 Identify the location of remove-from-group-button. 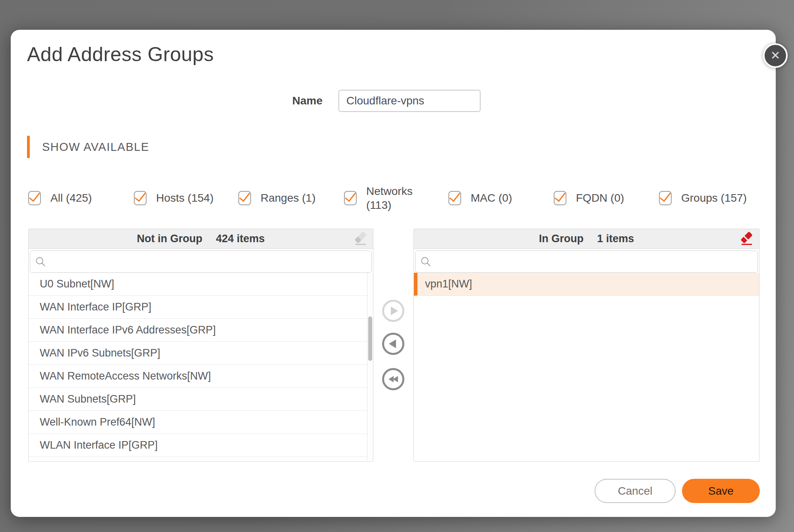
(393, 344).